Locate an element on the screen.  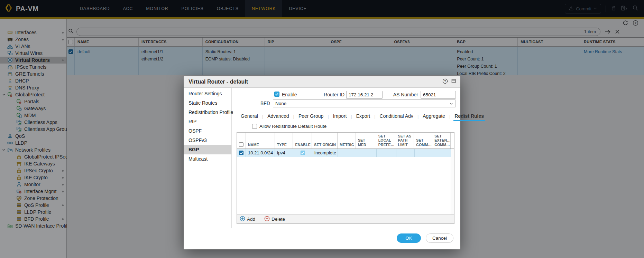
redist-rules-table: NAMETYPEENABLESET ORIGINMETRICSET MEDSET… is located at coordinates (346, 178).